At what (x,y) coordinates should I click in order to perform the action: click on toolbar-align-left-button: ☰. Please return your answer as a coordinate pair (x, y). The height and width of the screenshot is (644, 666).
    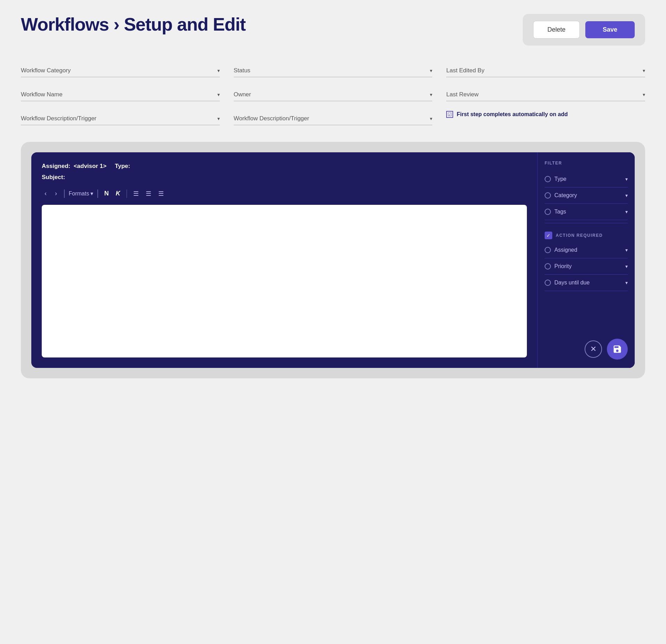
    Looking at the image, I should click on (136, 194).